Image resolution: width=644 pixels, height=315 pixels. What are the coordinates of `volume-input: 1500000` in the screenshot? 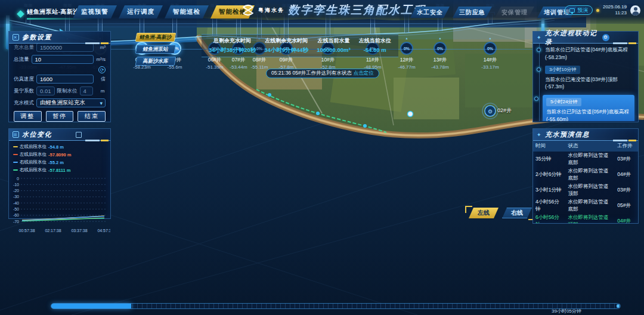 It's located at (65, 48).